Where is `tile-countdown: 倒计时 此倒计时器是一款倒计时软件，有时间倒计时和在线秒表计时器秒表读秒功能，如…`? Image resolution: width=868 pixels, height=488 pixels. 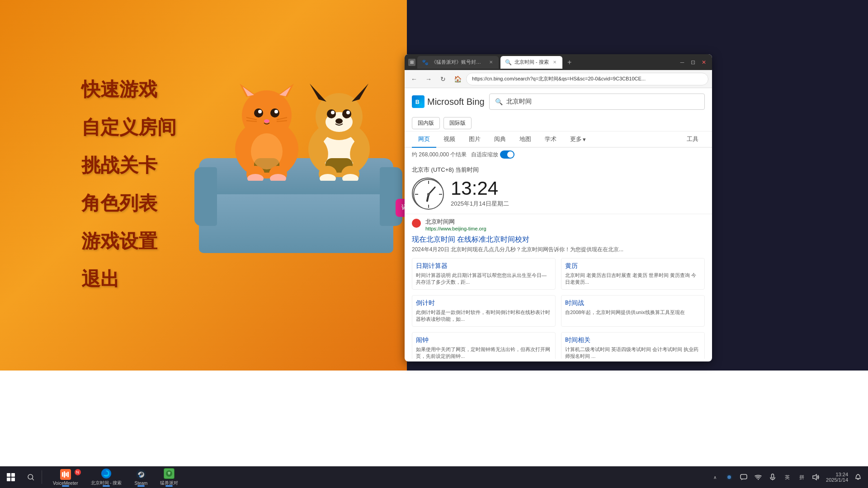
tile-countdown: 倒计时 此倒计时器是一款倒计时软件，有时间倒计时和在线秒表计时器秒表读秒功能，如… is located at coordinates (484, 311).